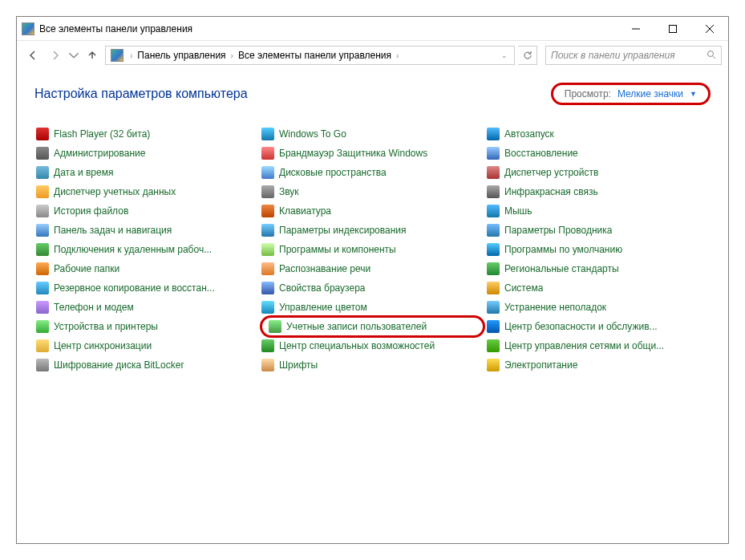 This screenshot has height=560, width=745. Describe the element at coordinates (598, 211) in the screenshot. I see `cp-item-mouse: Мышь` at that location.